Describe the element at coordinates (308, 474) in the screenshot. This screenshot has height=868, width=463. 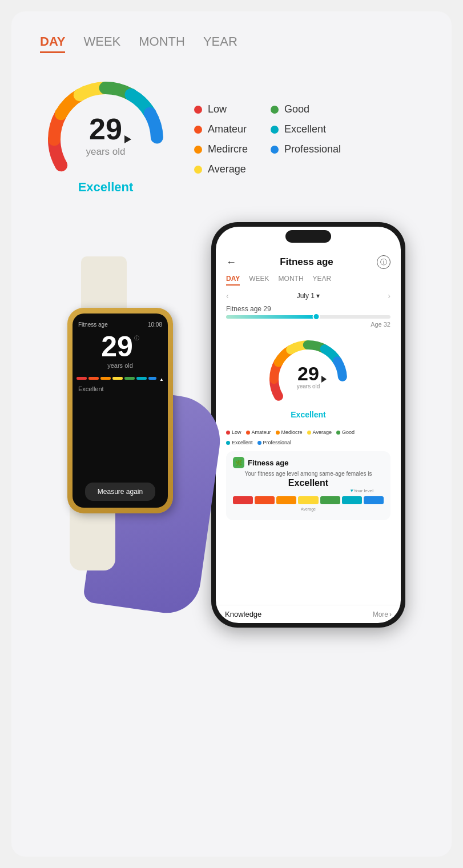
I see `fitness-card-subtitle: Your fitness age level among same-age fe…` at that location.